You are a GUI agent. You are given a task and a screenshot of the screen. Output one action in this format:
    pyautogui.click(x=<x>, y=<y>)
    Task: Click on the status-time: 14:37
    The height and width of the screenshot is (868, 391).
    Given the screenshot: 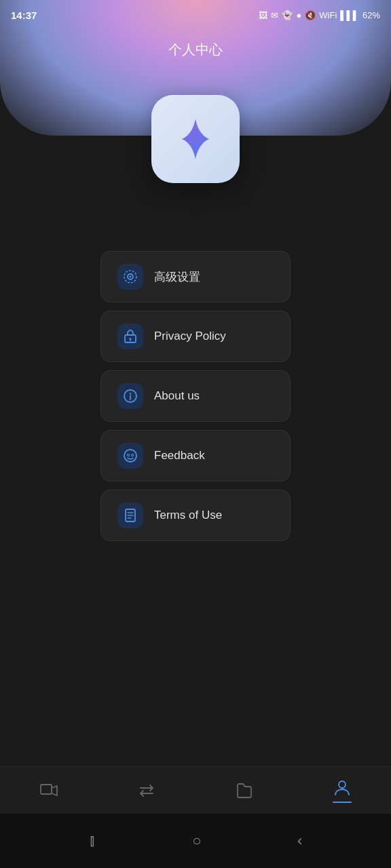 What is the action you would take?
    pyautogui.click(x=24, y=15)
    